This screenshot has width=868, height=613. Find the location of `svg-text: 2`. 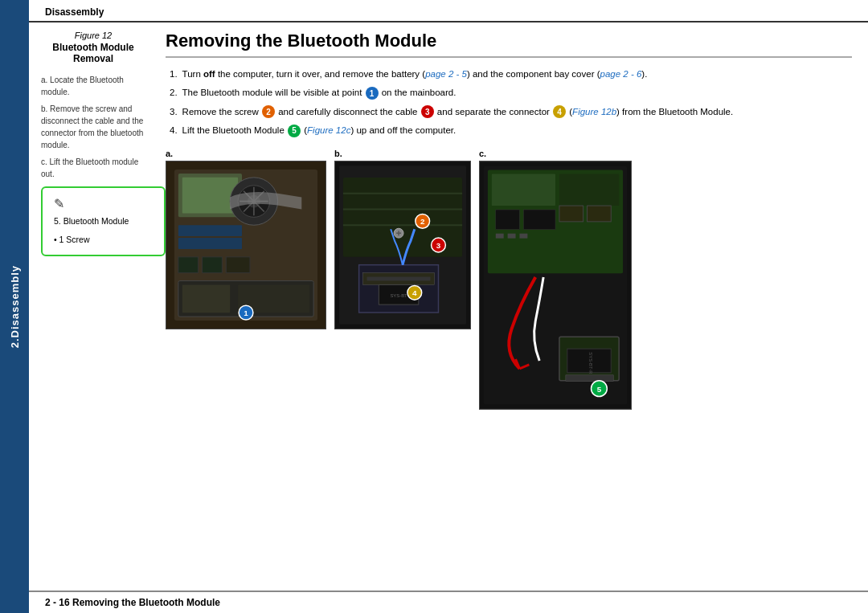

svg-text: 2 is located at coordinates (423, 222).